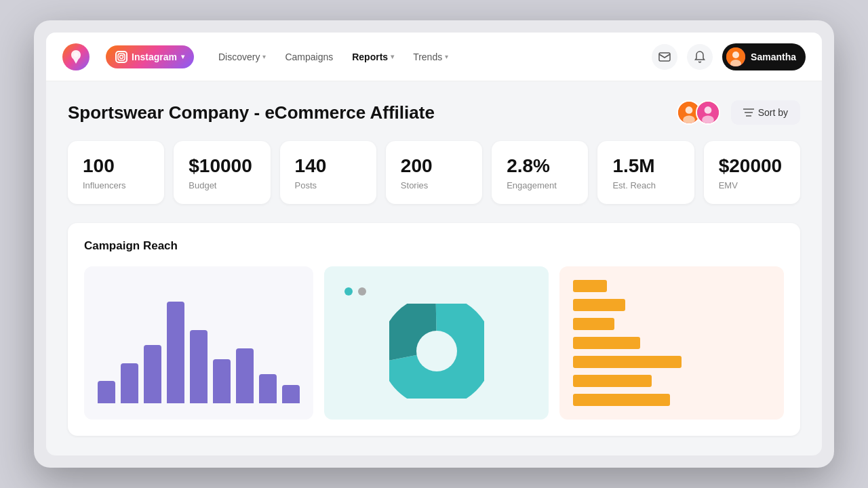  I want to click on stats-row: 100 Influencers $10000 Budget 140 Posts …, so click(434, 172).